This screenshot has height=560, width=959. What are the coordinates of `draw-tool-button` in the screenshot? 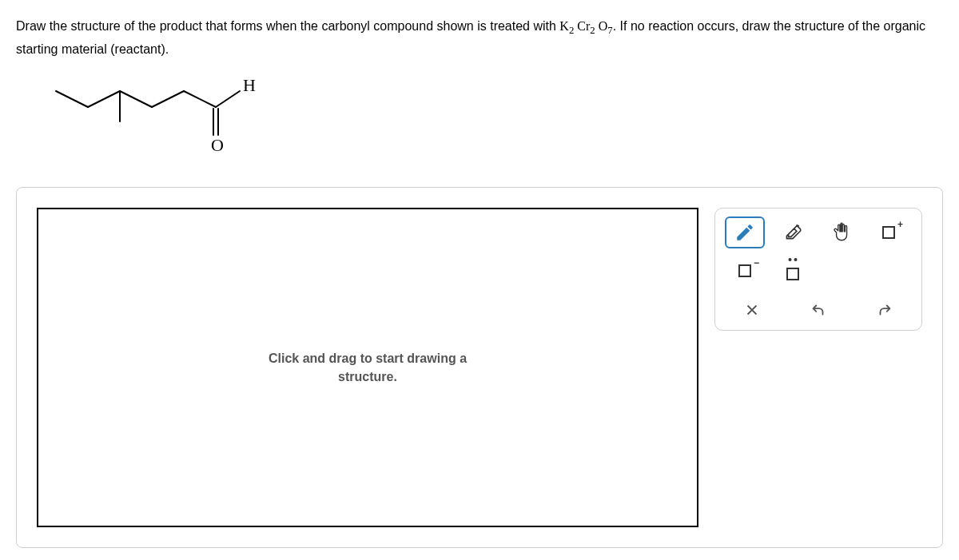 It's located at (745, 232).